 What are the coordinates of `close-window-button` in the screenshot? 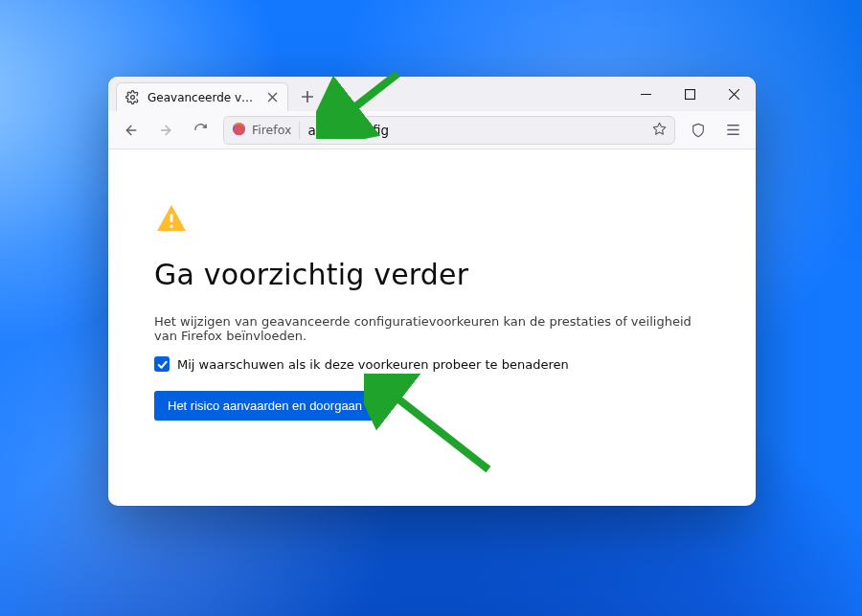 It's located at (734, 94).